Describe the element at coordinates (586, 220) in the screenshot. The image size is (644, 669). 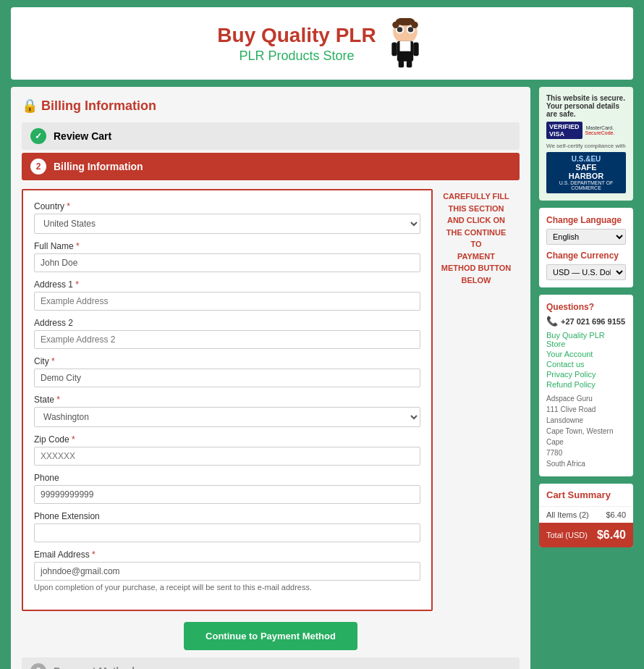
I see `language-section-title: Change Language` at that location.